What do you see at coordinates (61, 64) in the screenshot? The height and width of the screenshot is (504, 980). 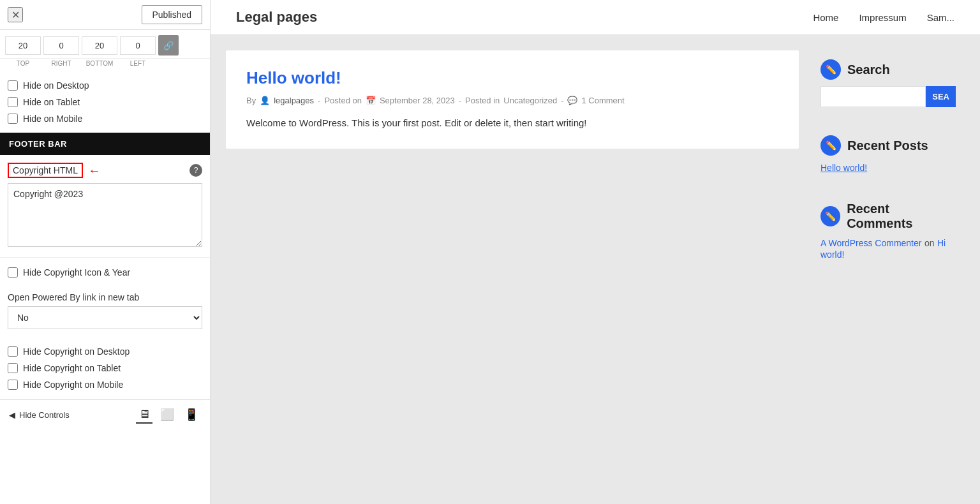 I see `right-label: RIGHT` at bounding box center [61, 64].